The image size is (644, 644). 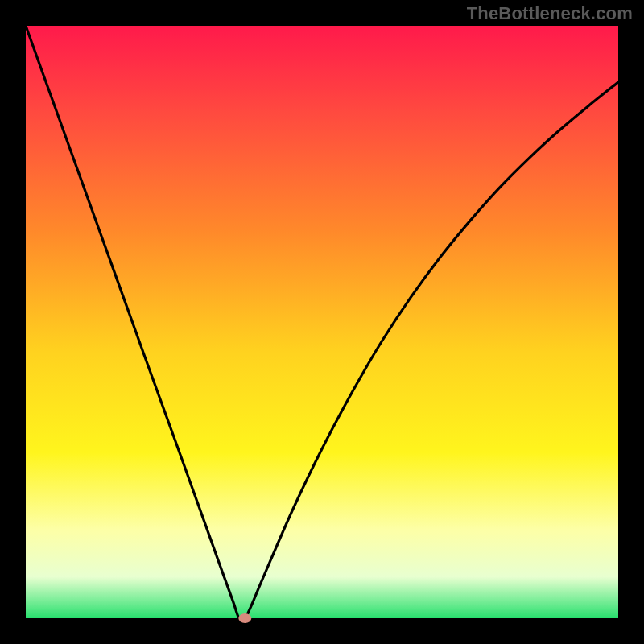 What do you see at coordinates (245, 618) in the screenshot?
I see `optimal-point-marker` at bounding box center [245, 618].